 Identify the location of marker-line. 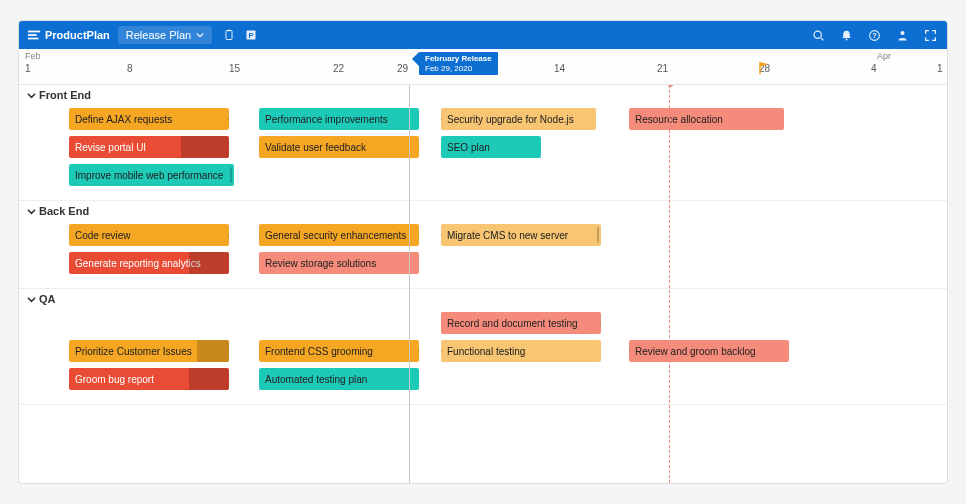
(670, 284).